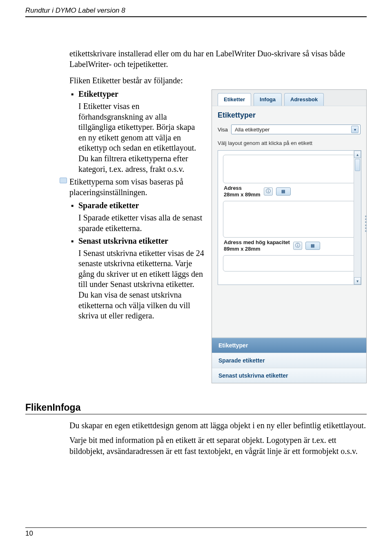 This screenshot has height=545, width=392. Describe the element at coordinates (196, 408) in the screenshot. I see `section-title: FlikenInfoga` at that location.